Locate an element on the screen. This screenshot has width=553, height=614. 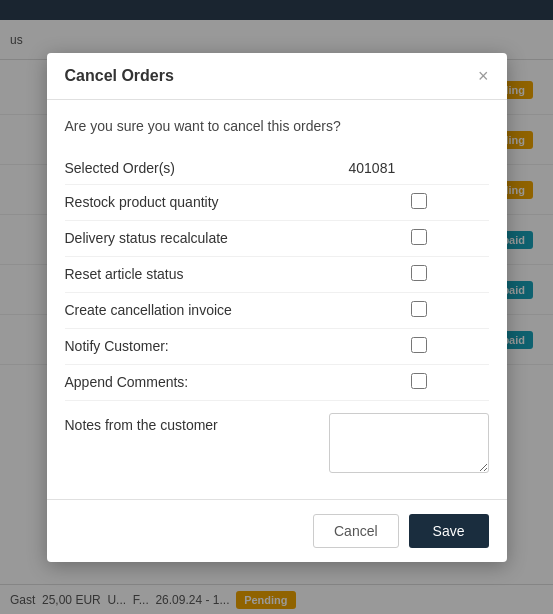
modal-header: Cancel Orders × is located at coordinates (277, 76).